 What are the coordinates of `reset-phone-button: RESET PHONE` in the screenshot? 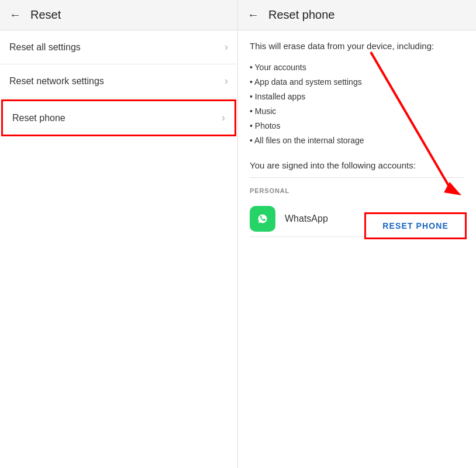 It's located at (415, 226).